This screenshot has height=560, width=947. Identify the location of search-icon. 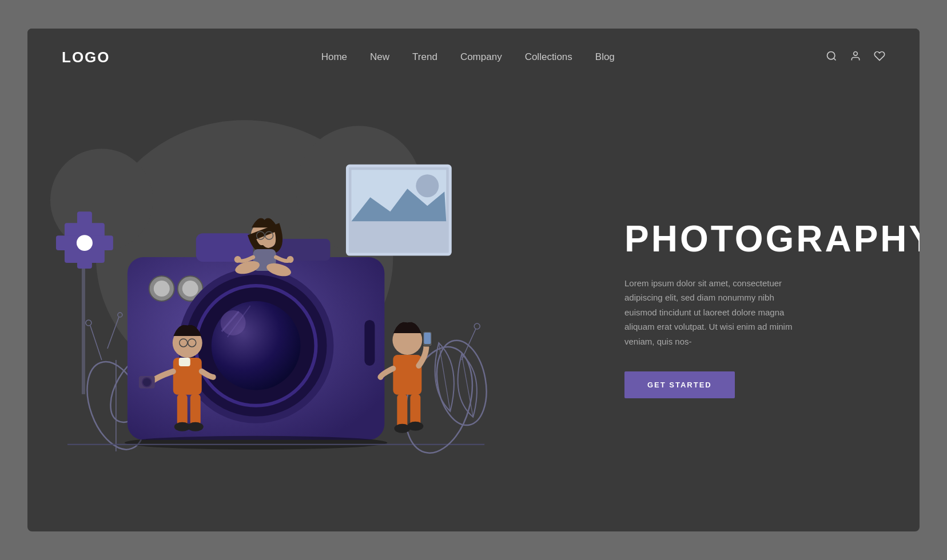
(831, 57).